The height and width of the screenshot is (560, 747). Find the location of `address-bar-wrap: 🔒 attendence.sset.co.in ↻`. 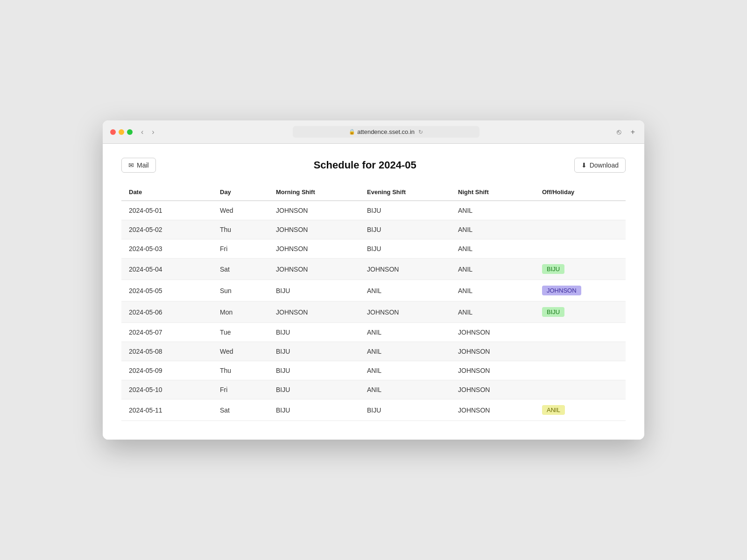

address-bar-wrap: 🔒 attendence.sset.co.in ↻ is located at coordinates (386, 132).